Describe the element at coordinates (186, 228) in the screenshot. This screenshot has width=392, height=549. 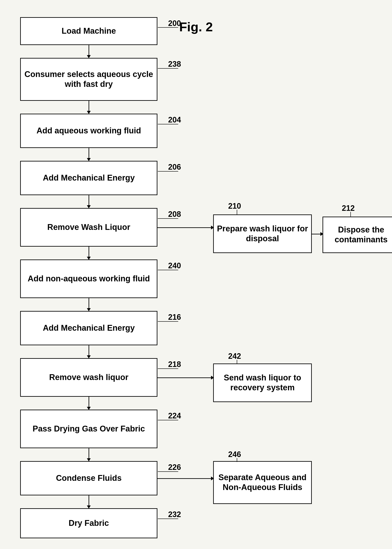
I see `arrow-to-prepare` at that location.